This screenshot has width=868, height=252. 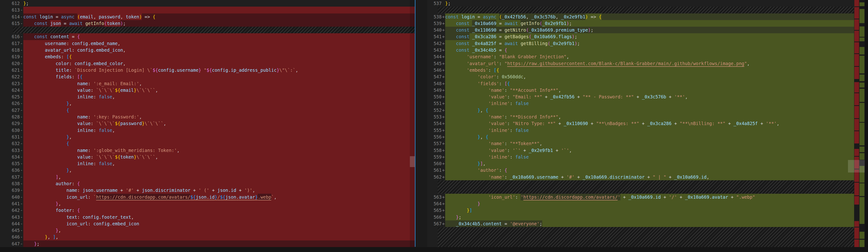 What do you see at coordinates (219, 197) in the screenshot?
I see `code-text: icon_url: `https://cdn.discordapp.com/av…` at bounding box center [219, 197].